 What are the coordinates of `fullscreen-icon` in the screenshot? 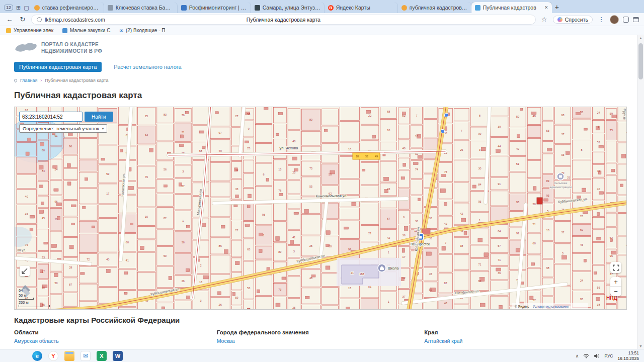 It's located at (616, 267).